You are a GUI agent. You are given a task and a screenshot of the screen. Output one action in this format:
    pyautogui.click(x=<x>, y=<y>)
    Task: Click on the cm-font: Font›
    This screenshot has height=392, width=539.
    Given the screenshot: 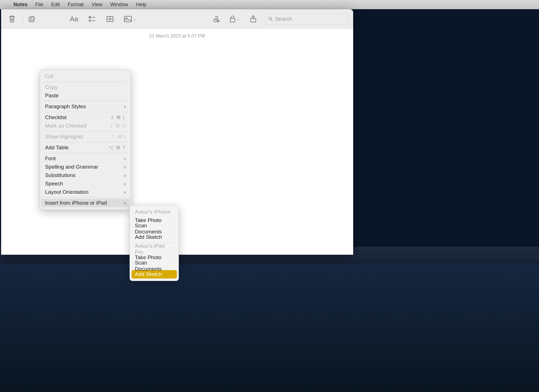 What is the action you would take?
    pyautogui.click(x=85, y=159)
    